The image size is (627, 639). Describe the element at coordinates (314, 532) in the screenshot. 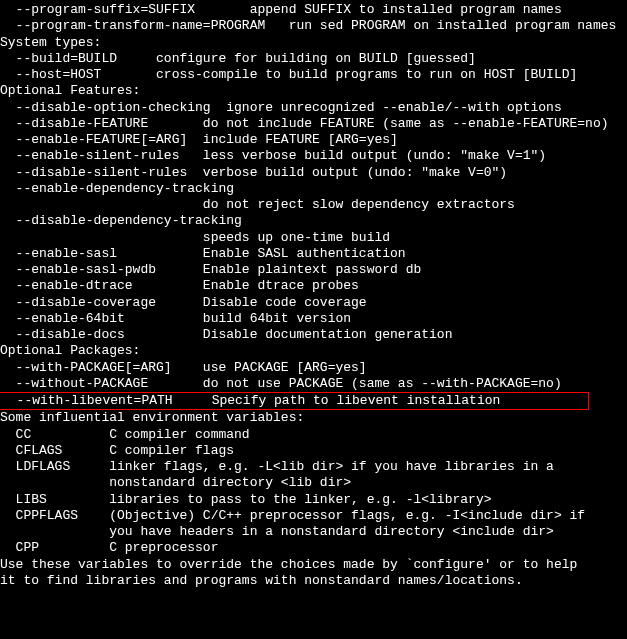

I see `terminal-line: you have headers in a nonstandard direct…` at that location.